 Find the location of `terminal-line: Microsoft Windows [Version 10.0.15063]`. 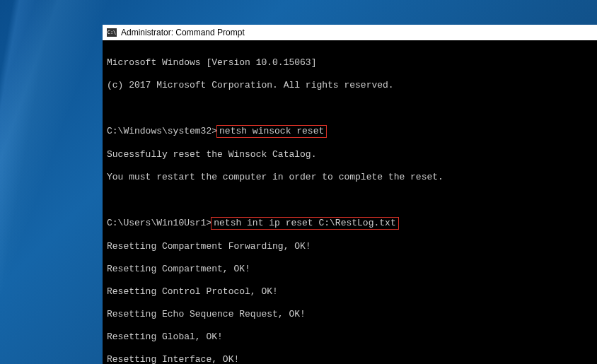

terminal-line: Microsoft Windows [Version 10.0.15063] is located at coordinates (350, 63).